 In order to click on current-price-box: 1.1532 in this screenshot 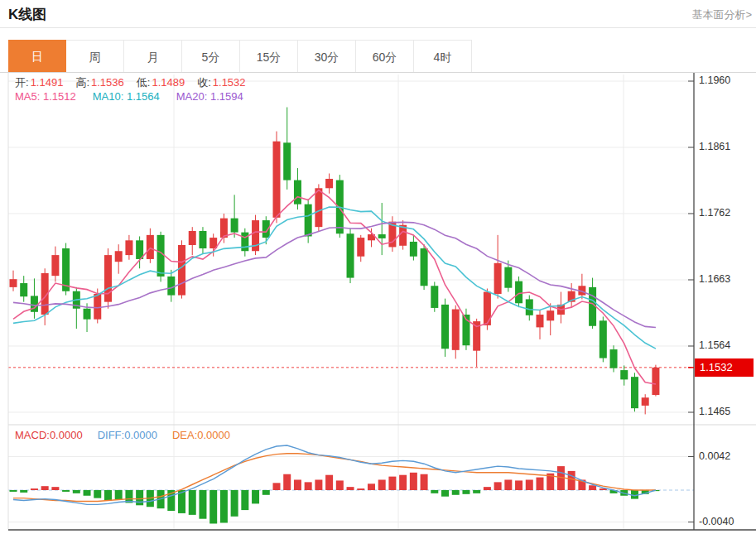, I will do `click(724, 368)`.